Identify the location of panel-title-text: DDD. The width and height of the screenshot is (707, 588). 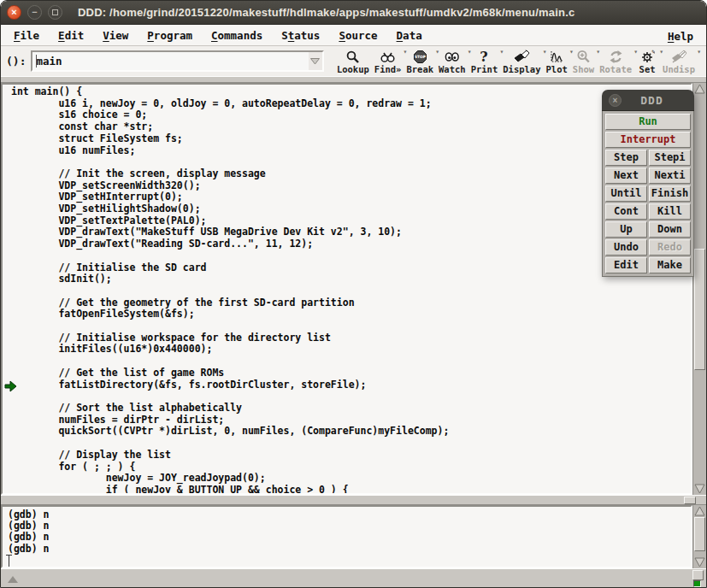
(658, 101).